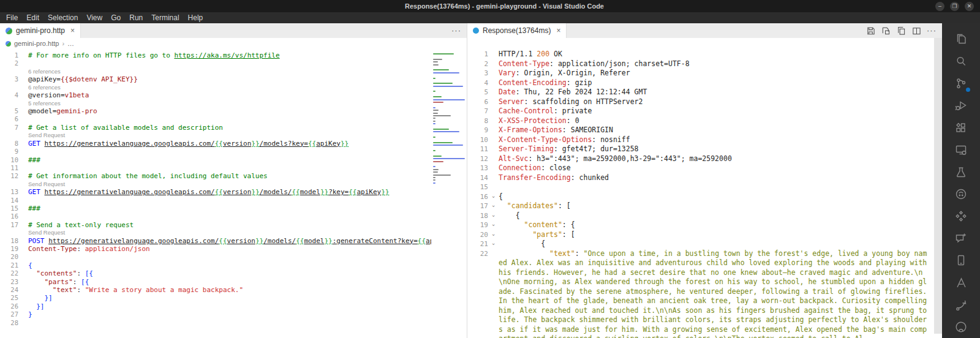 This screenshot has width=980, height=338. I want to click on split-editor-icon, so click(916, 31).